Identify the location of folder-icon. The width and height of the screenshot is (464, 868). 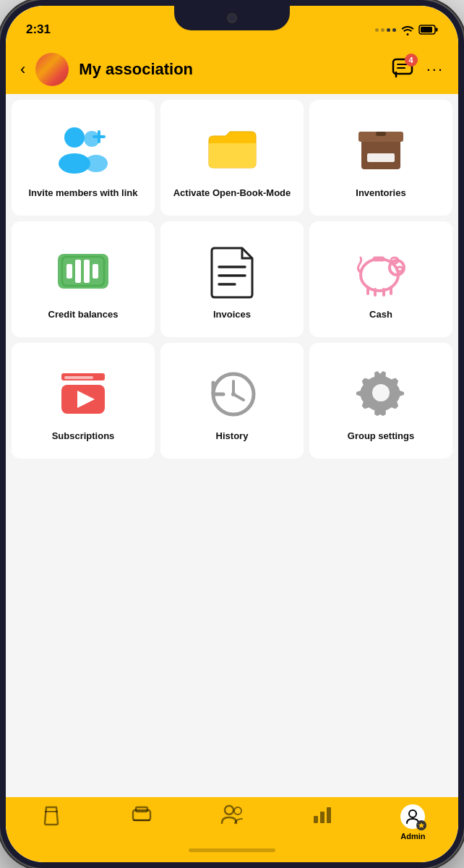
(233, 149).